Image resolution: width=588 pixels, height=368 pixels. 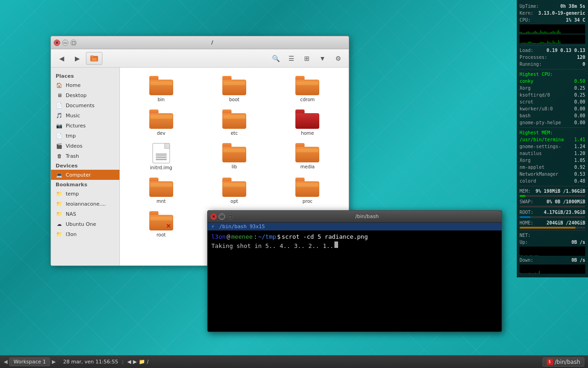 What do you see at coordinates (552, 95) in the screenshot?
I see `cpu-proc-row: ksoftirqd/00.25` at bounding box center [552, 95].